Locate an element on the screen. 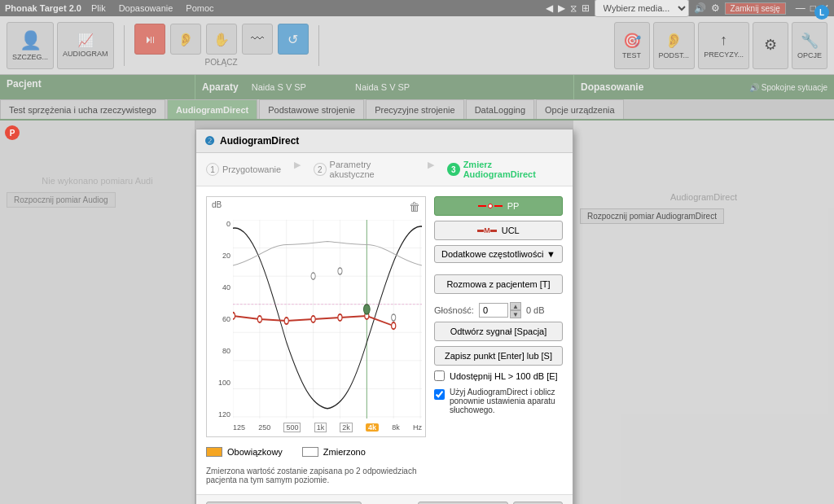 This screenshot has width=834, height=504. chart-legend: Obowiązkowy Zmierzono is located at coordinates (316, 452).